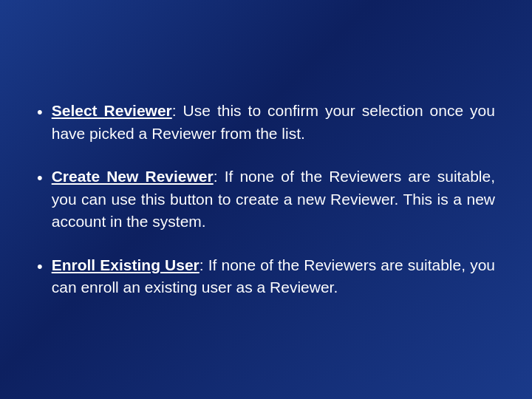 The image size is (532, 399). I want to click on bullet-item-enroll-existing-user: • Enroll Existing User: If none of the R…, so click(266, 276).